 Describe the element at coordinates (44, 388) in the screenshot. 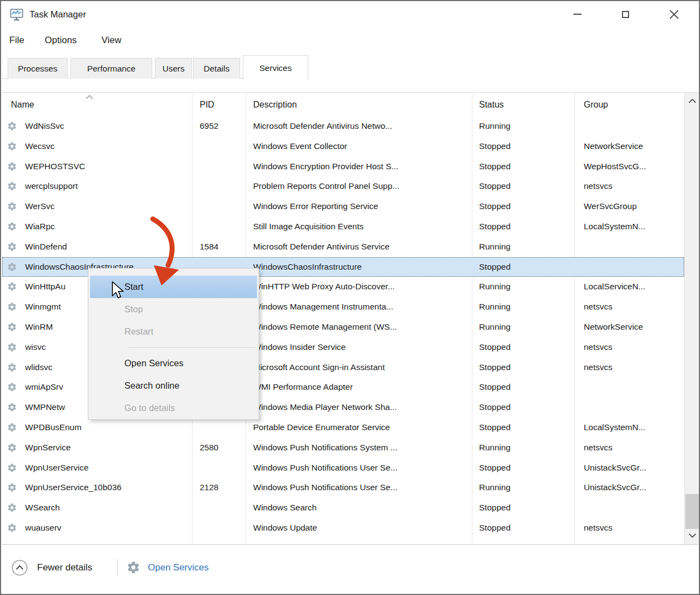

I see `service-name: wmiApSrv` at that location.